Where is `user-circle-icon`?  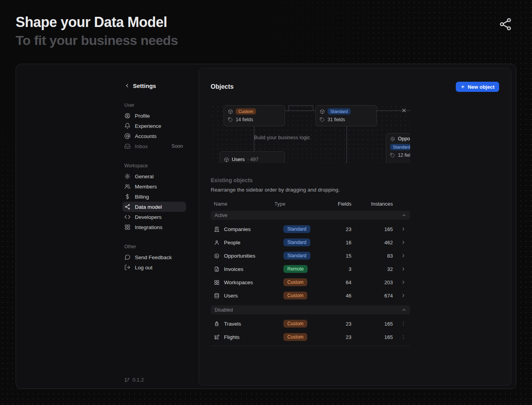
user-circle-icon is located at coordinates (127, 116).